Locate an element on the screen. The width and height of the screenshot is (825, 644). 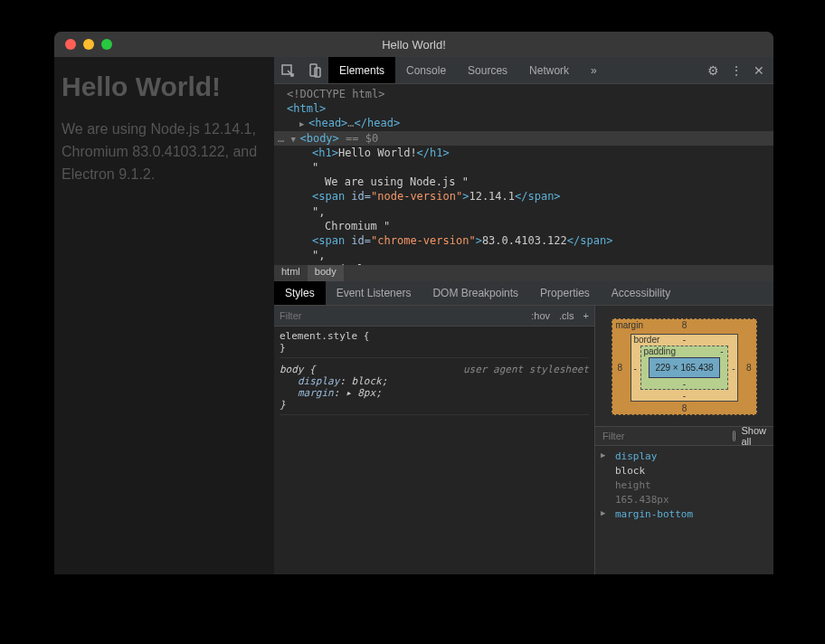
h1-node: <h1> is located at coordinates (326, 153).